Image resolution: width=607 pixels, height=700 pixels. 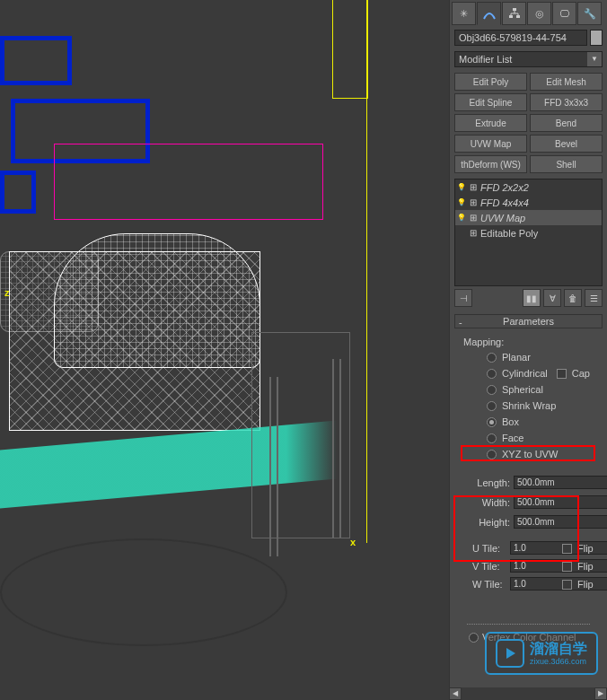 I want to click on stack-item-ffd-2x2x2: 💡 ⊞ FFD 2x2x2, so click(x=528, y=187).